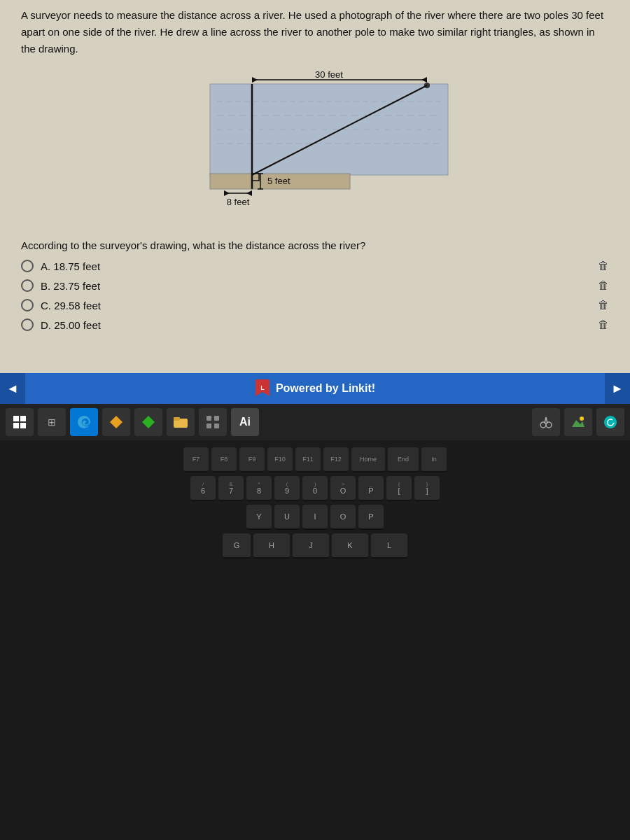 This screenshot has width=630, height=840. What do you see at coordinates (272, 546) in the screenshot?
I see `key-h: H` at bounding box center [272, 546].